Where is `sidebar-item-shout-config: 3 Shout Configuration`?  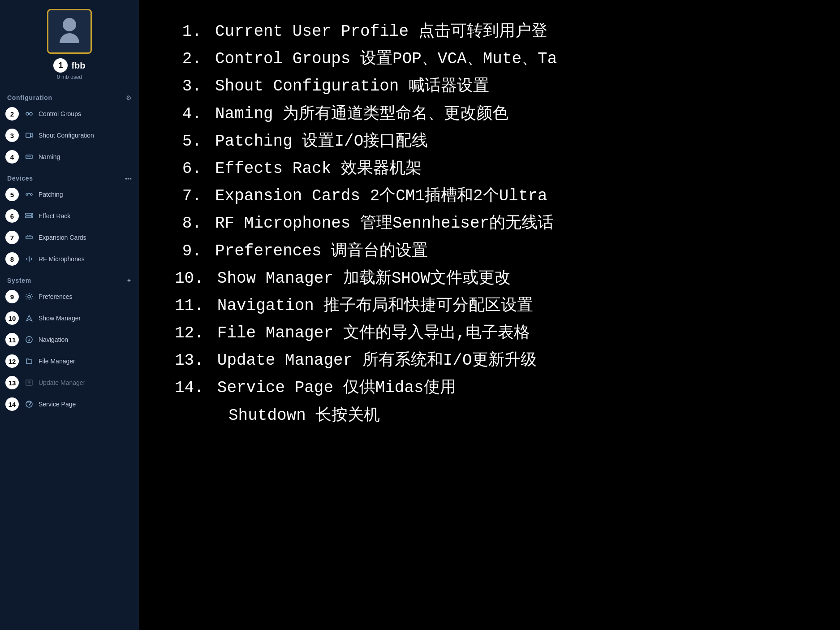 sidebar-item-shout-config: 3 Shout Configuration is located at coordinates (69, 135).